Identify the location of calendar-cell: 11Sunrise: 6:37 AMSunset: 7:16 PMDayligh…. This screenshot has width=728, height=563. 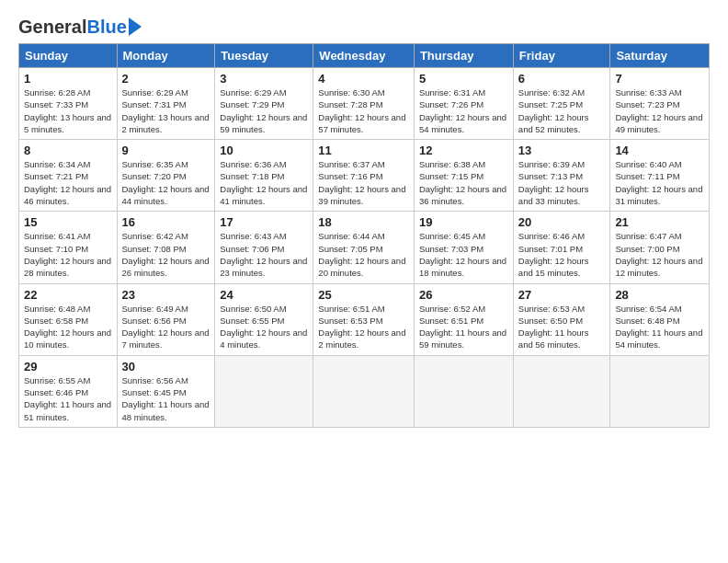
(364, 176).